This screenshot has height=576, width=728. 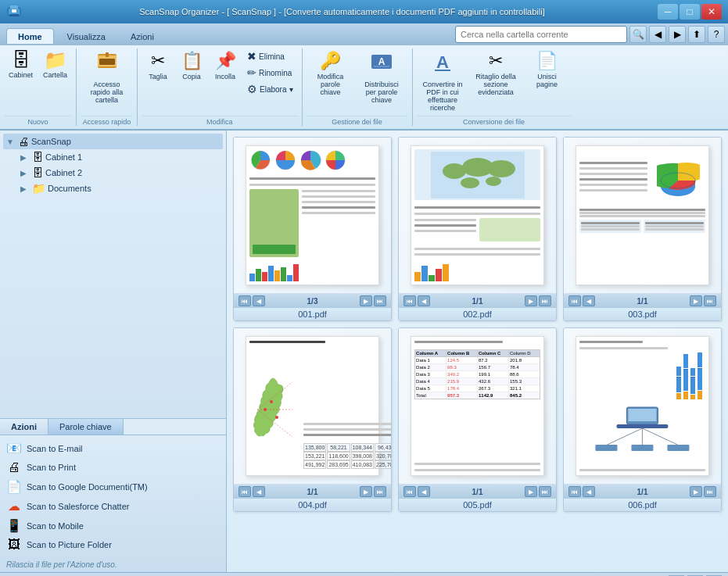 I want to click on prev-page-btn-006: ◀, so click(x=589, y=492).